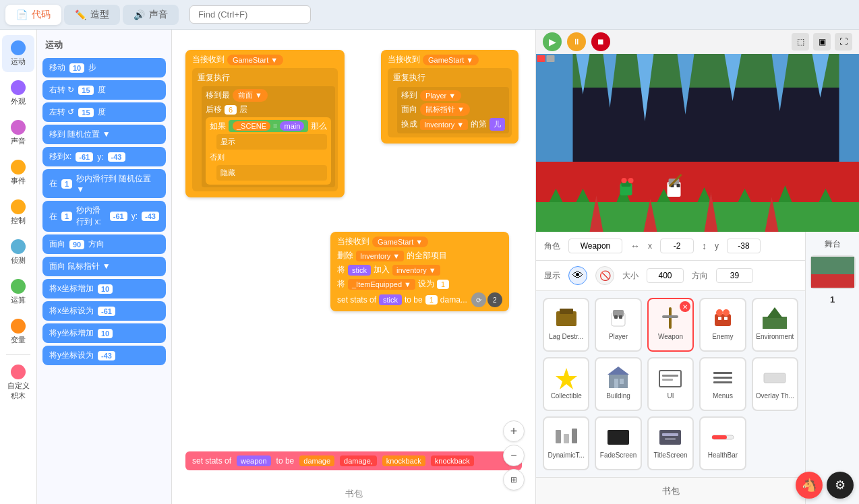 The image size is (859, 504). What do you see at coordinates (723, 325) in the screenshot?
I see `sprite-card-enemy: Enemy` at bounding box center [723, 325].